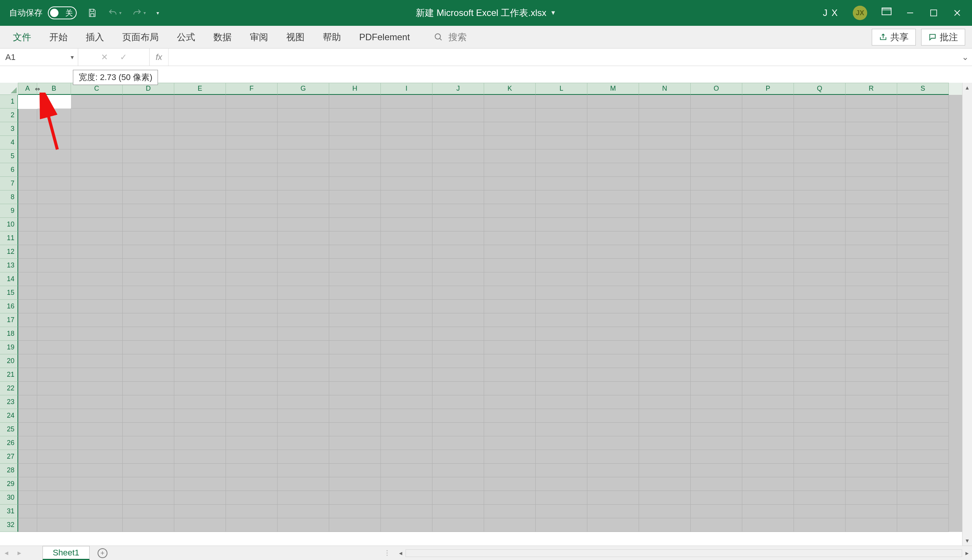  I want to click on row-header-17: 17, so click(9, 320).